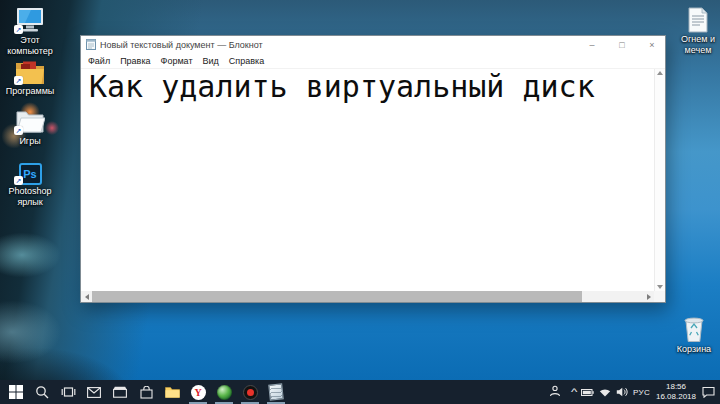 The width and height of the screenshot is (720, 404). What do you see at coordinates (94, 392) in the screenshot?
I see `mail-app-button` at bounding box center [94, 392].